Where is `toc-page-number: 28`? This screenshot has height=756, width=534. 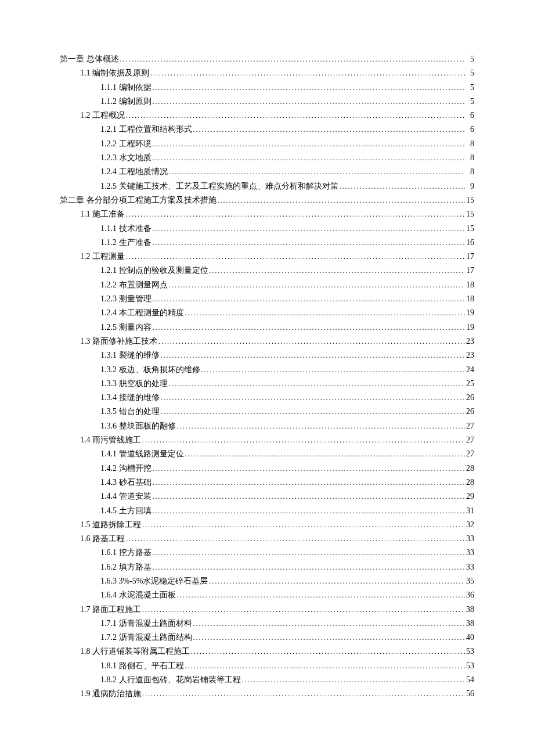 toc-page-number: 28 is located at coordinates (470, 482).